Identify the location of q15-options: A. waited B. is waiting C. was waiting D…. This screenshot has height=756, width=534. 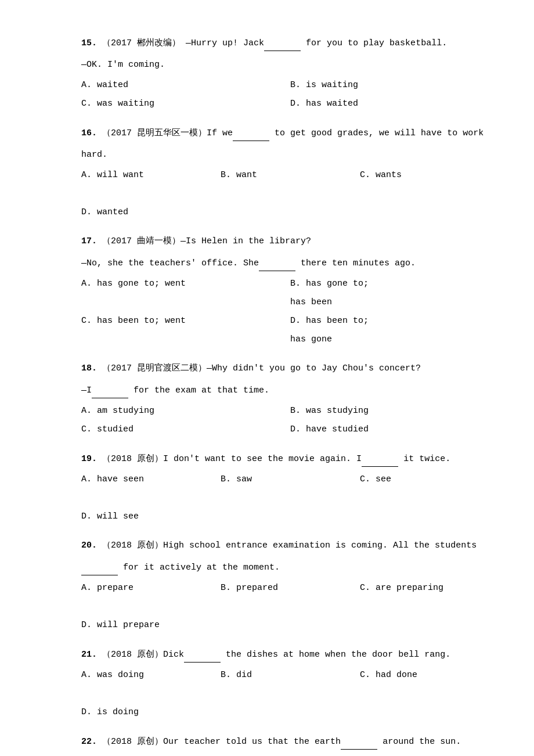
(290, 95).